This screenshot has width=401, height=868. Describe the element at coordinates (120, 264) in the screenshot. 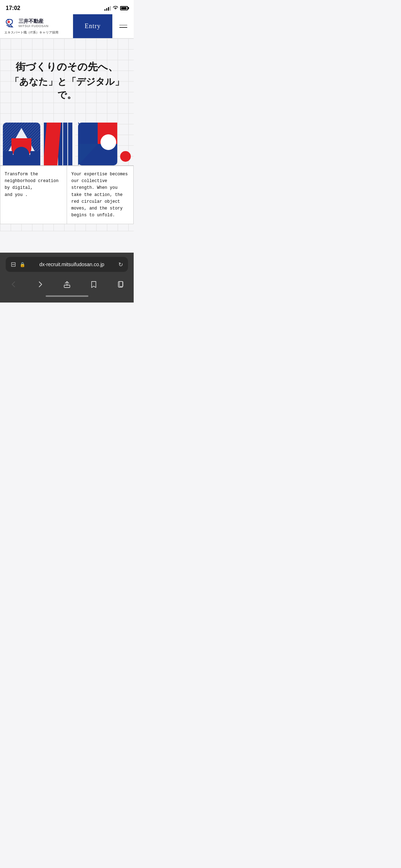

I see `browser-reload-icon: ↻` at that location.